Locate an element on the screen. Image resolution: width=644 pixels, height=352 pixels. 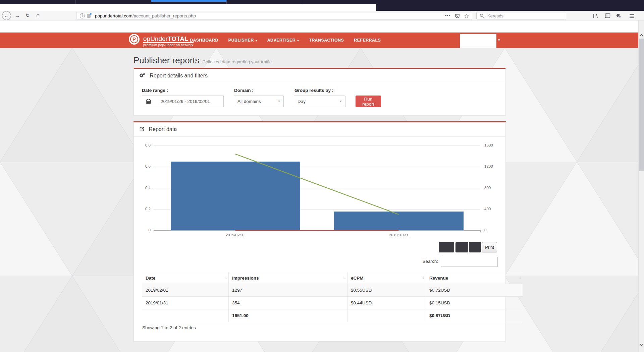
table-footer-cell: 1651.00 is located at coordinates (288, 316).